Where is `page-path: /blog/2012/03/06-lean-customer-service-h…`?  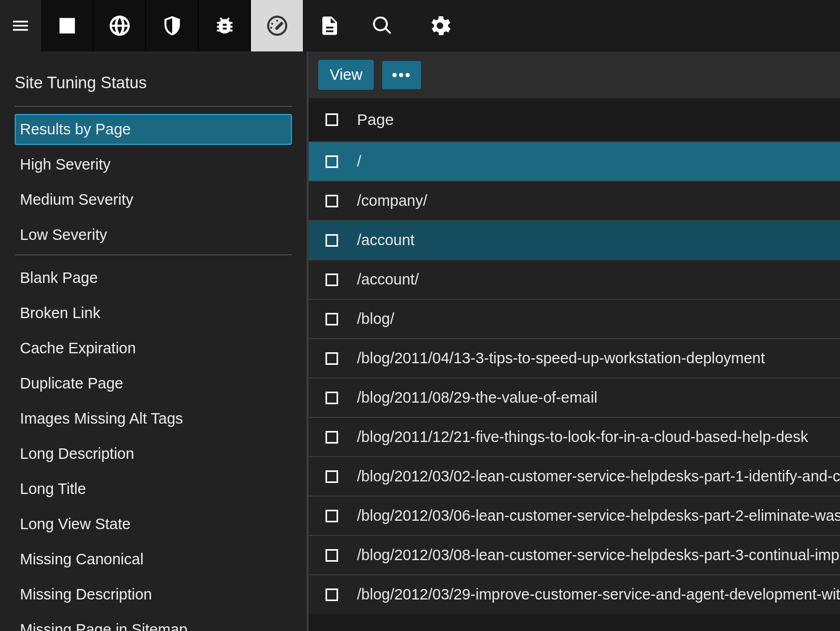
page-path: /blog/2012/03/06-lean-customer-service-h… is located at coordinates (598, 516).